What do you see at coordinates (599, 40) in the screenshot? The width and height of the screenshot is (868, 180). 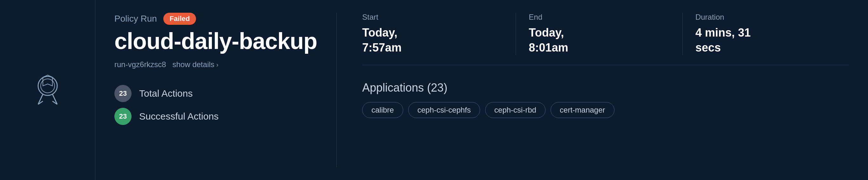 I see `end-value: Today,8:01am` at bounding box center [599, 40].